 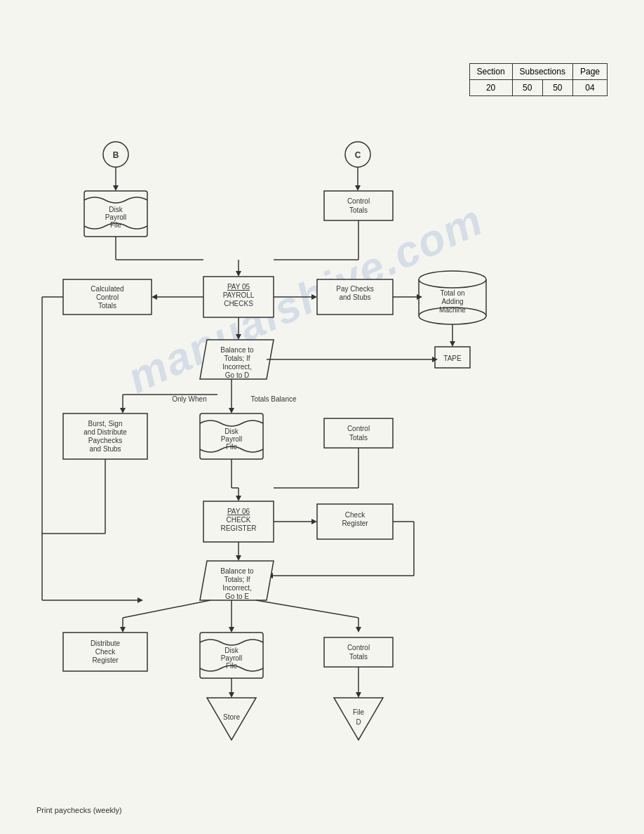 I want to click on svg-text: TAPE, so click(x=452, y=358).